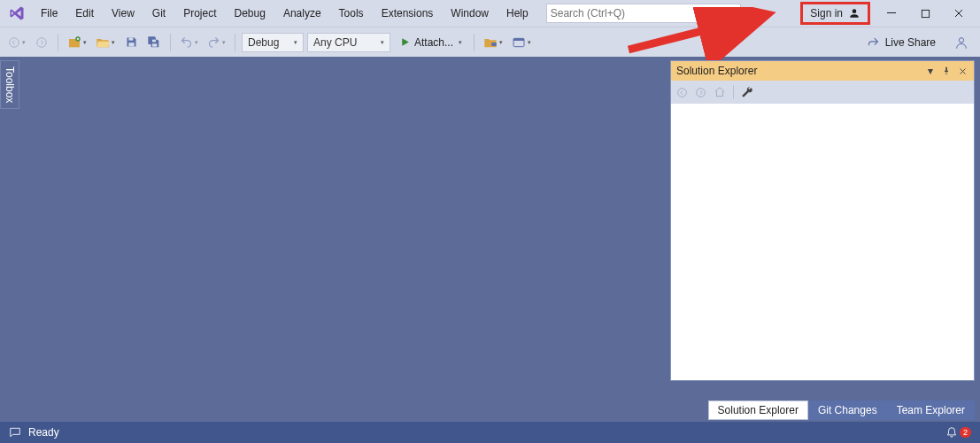  What do you see at coordinates (827, 13) in the screenshot?
I see `sign-in-label: Sign in` at bounding box center [827, 13].